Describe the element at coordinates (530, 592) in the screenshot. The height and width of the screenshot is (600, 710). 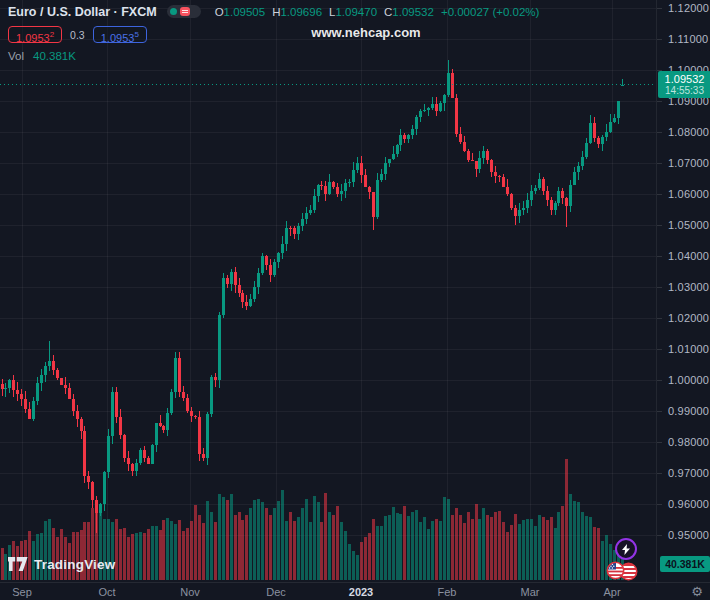
I see `time-label-month: Mar` at that location.